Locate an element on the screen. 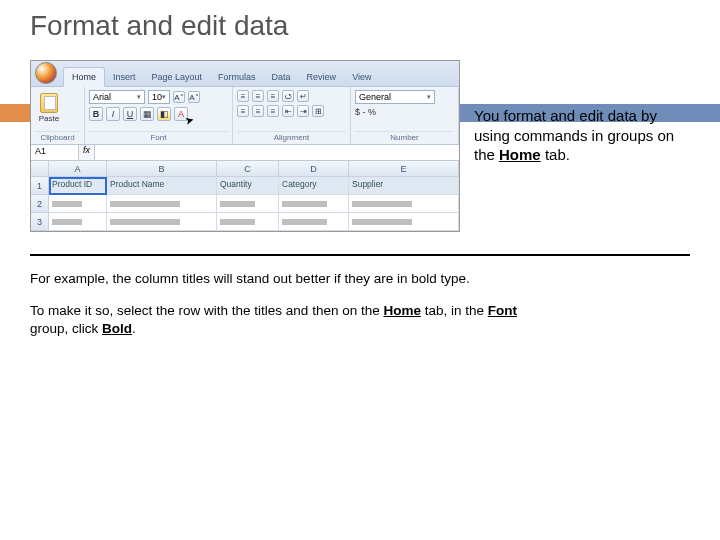 The height and width of the screenshot is (540, 720). formula-bar: A1 fx is located at coordinates (245, 153).